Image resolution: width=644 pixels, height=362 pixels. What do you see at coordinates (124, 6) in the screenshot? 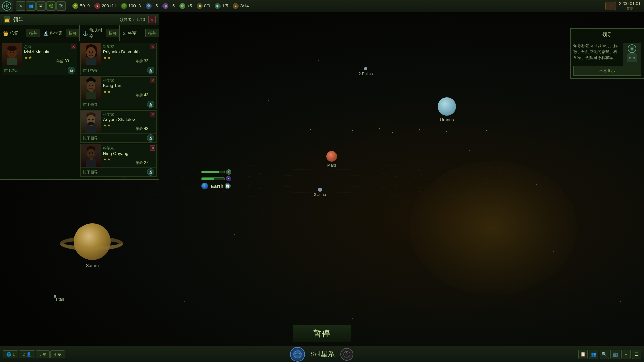
I see `food-icon: 🌿` at bounding box center [124, 6].